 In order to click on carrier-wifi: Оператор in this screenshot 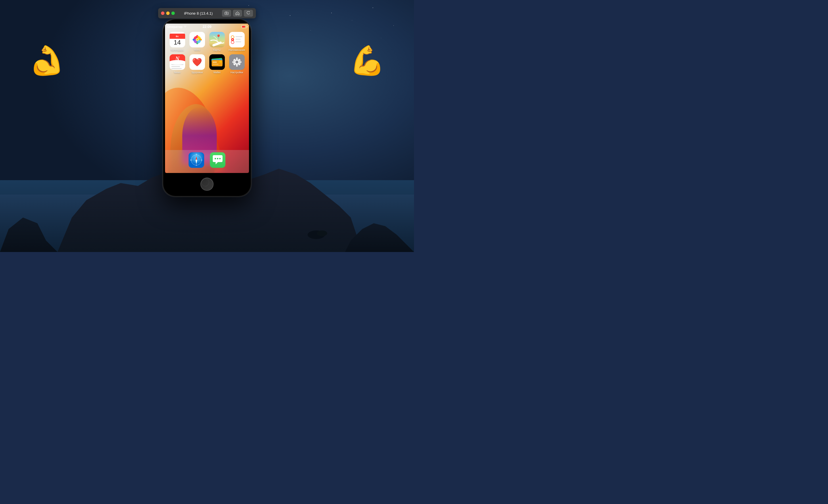, I will do `click(177, 27)`.